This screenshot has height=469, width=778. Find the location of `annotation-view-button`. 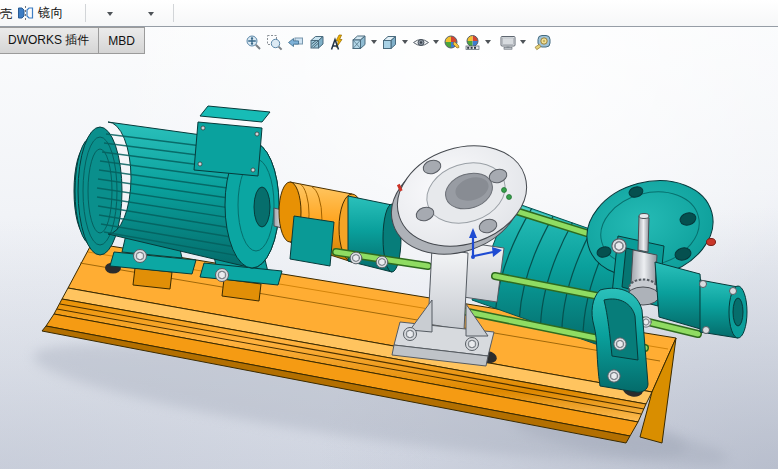

annotation-view-button is located at coordinates (338, 42).